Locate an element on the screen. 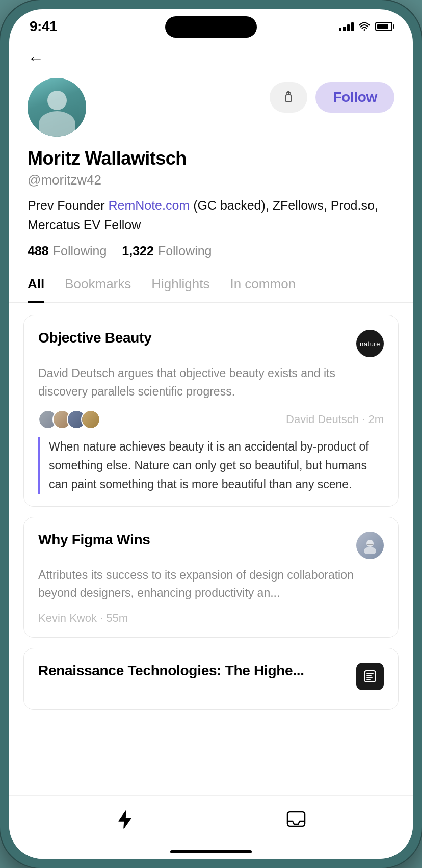 The image size is (422, 868). tabs-container: All Bookmarks Highlights In common is located at coordinates (211, 282).